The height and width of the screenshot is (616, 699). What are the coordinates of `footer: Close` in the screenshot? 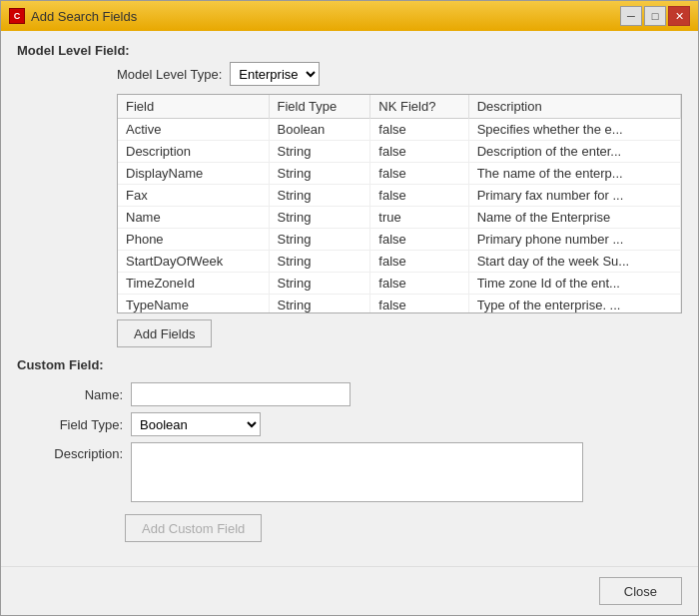 It's located at (350, 591).